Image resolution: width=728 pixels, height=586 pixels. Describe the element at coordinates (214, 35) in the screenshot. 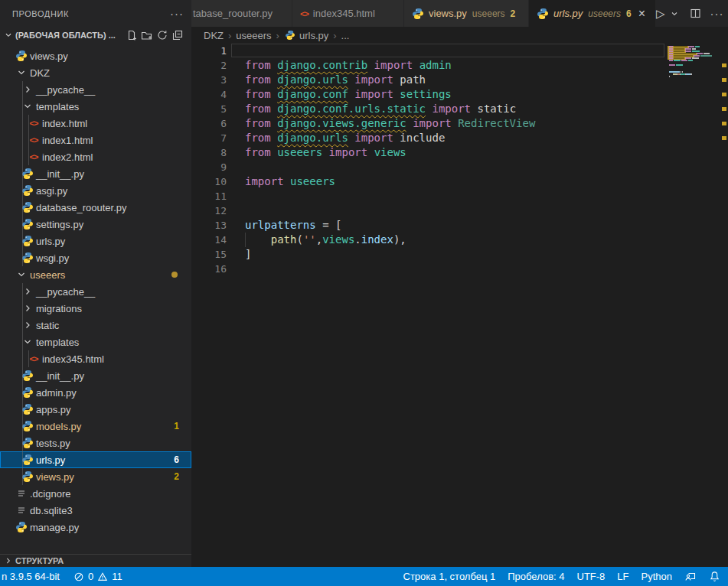

I see `breadcrumb-item-DKZ: DKZ` at that location.